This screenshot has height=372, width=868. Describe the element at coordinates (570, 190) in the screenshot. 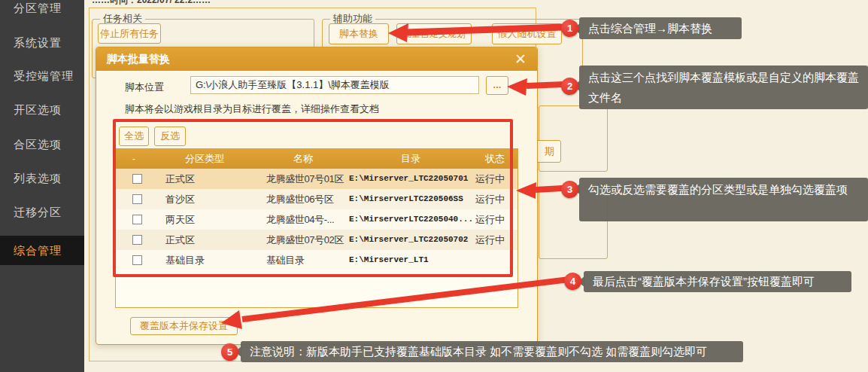

I see `annotation-circle-3: 3` at that location.